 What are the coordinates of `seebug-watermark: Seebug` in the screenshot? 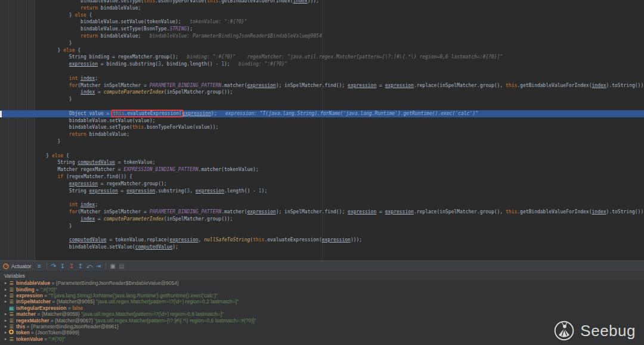 It's located at (595, 331).